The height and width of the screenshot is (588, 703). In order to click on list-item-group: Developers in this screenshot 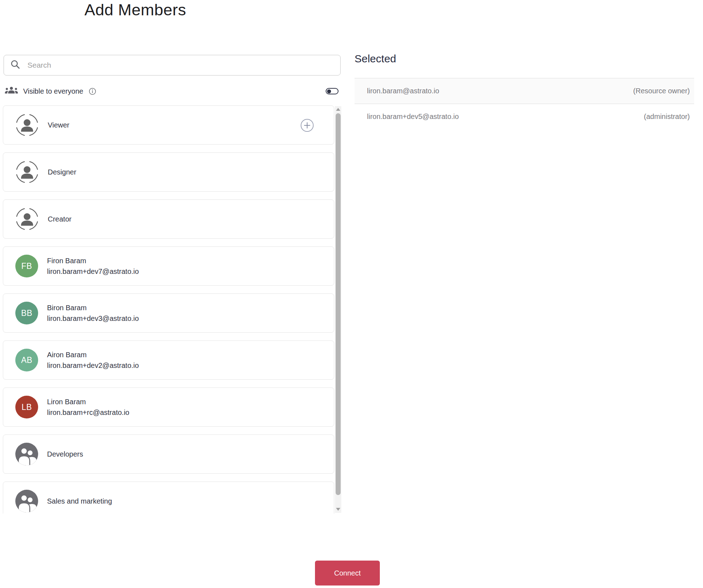, I will do `click(169, 454)`.